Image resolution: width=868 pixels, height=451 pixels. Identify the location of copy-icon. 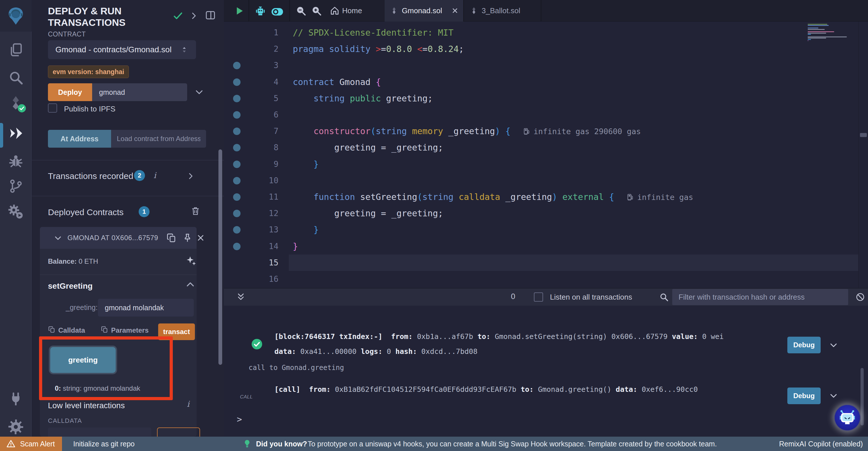
(171, 238).